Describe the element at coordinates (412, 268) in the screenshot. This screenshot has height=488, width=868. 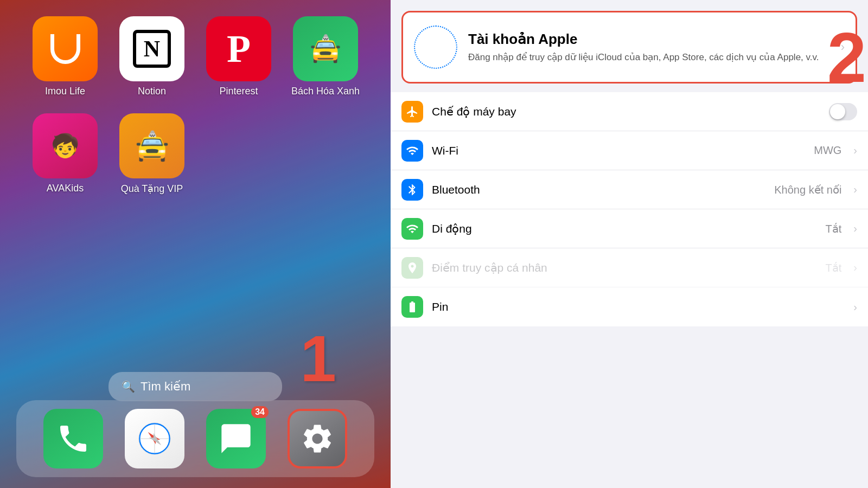
I see `hotspot-svg` at that location.